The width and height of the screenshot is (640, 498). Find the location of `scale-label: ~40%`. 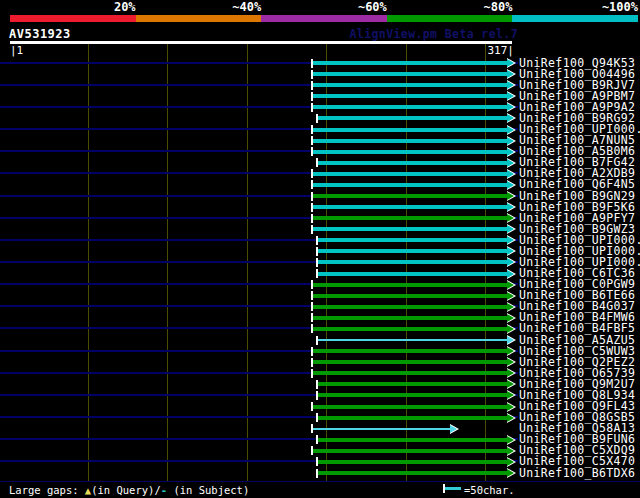

scale-label: ~40% is located at coordinates (246, 7).